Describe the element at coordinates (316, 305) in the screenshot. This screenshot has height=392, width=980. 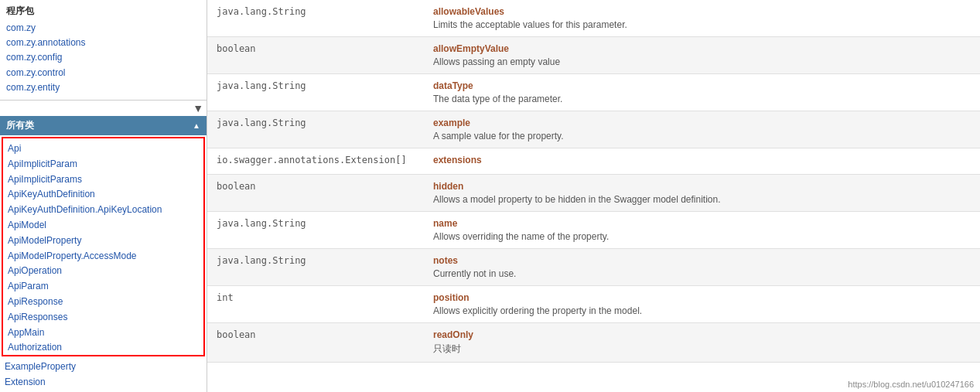
I see `type-cell: int` at that location.